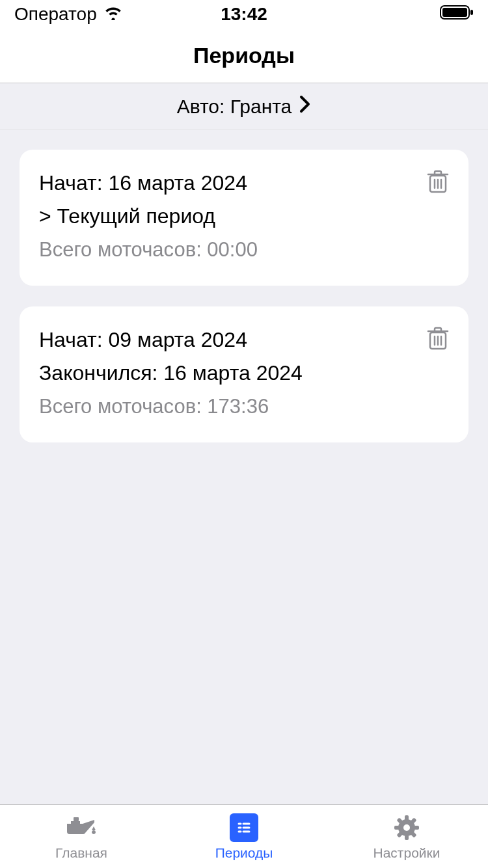 The image size is (488, 868). Describe the element at coordinates (244, 217) in the screenshot. I see `period-card: Начат: 16 марта 2024 > Текущий период Вс…` at that location.